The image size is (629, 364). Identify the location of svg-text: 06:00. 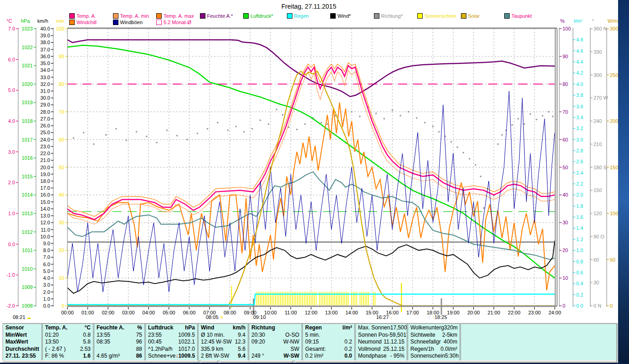
(189, 313).